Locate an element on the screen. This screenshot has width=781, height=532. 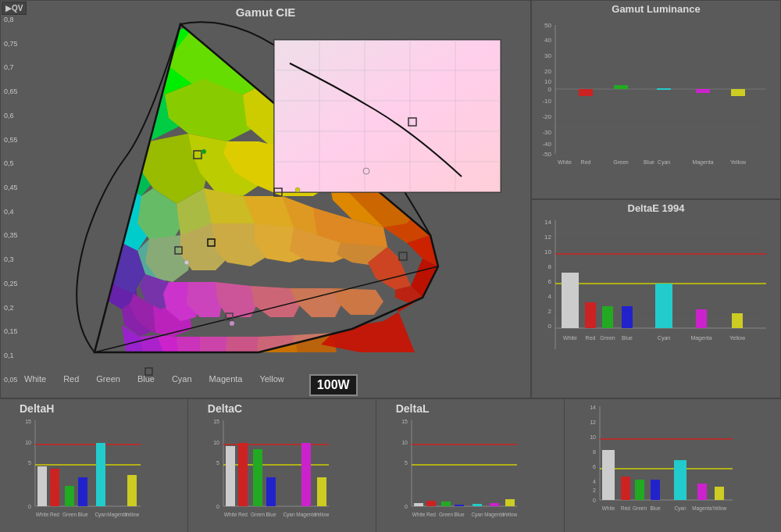
svg-text: -10 is located at coordinates (547, 102).